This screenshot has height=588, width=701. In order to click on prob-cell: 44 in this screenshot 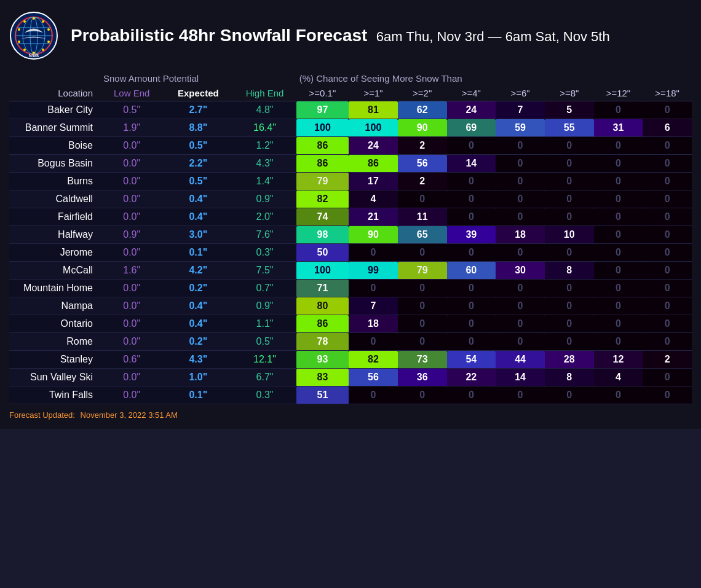, I will do `click(520, 360)`.